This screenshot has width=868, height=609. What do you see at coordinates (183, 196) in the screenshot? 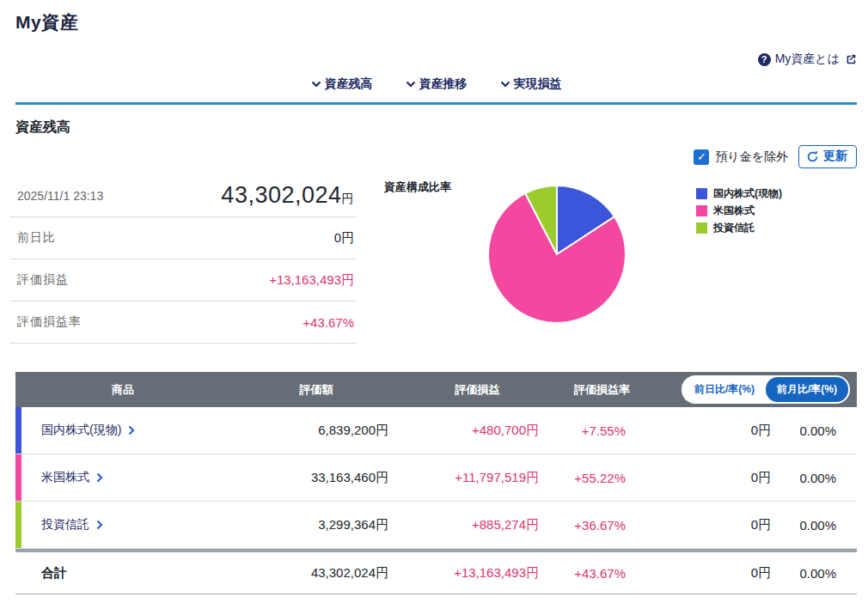
I see `summary-total-row: 2025/11/1 23:13 43,302,024円` at bounding box center [183, 196].